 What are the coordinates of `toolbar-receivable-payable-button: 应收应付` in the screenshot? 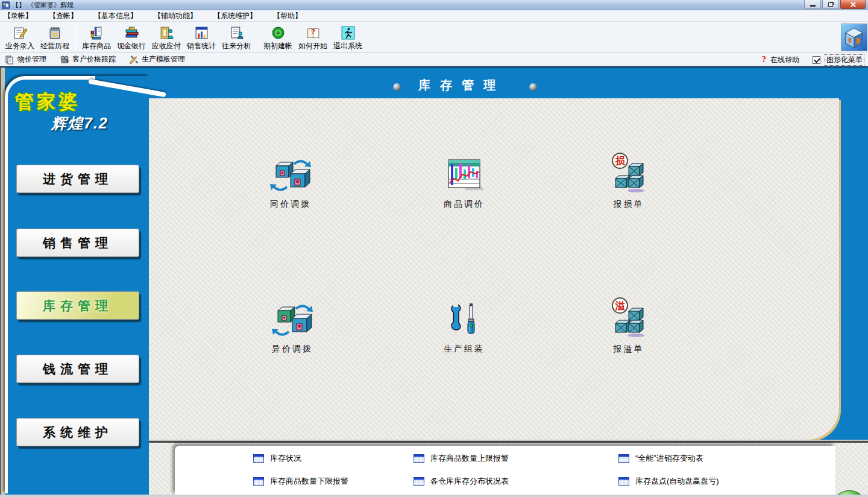 It's located at (166, 37).